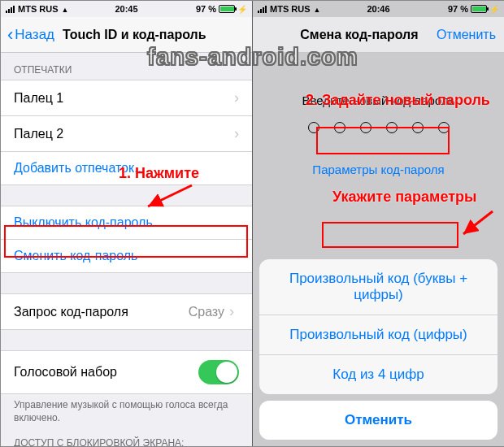  Describe the element at coordinates (379, 335) in the screenshot. I see `sheet-option-numeric: Произвольный код (цифры)` at that location.